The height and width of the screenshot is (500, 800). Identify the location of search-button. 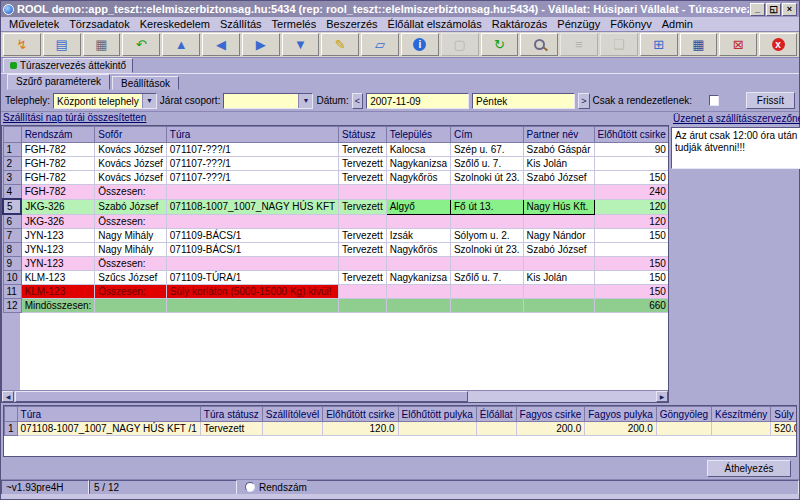
(539, 44).